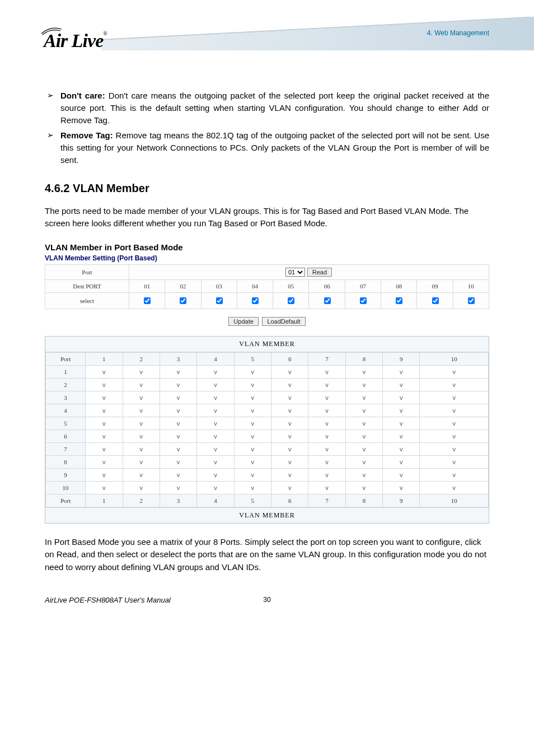  I want to click on load-default-button: LoadDefault, so click(283, 321).